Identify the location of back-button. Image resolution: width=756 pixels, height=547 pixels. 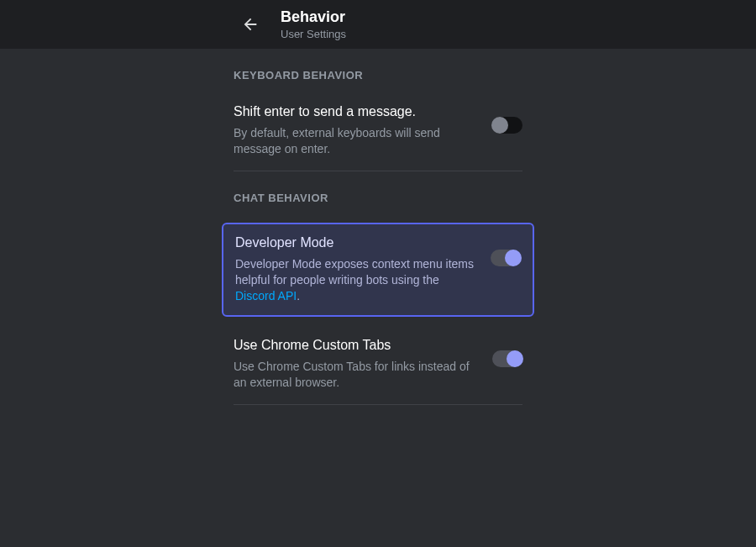
(250, 24).